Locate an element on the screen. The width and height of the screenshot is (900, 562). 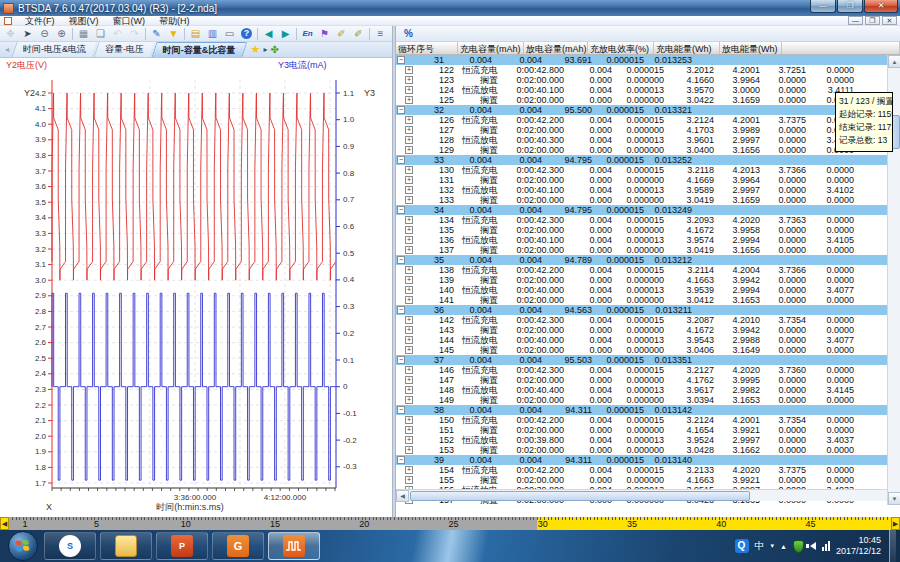
undo-icon: ↶ is located at coordinates (118, 34).